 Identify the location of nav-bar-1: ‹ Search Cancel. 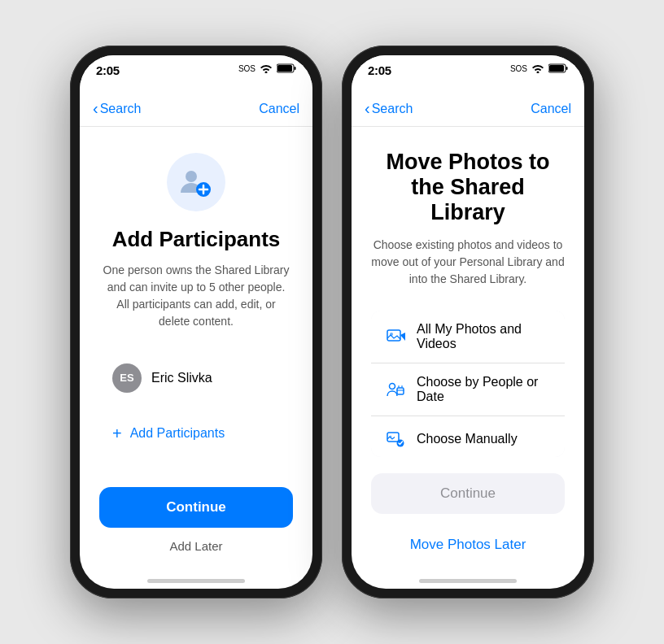
(196, 109).